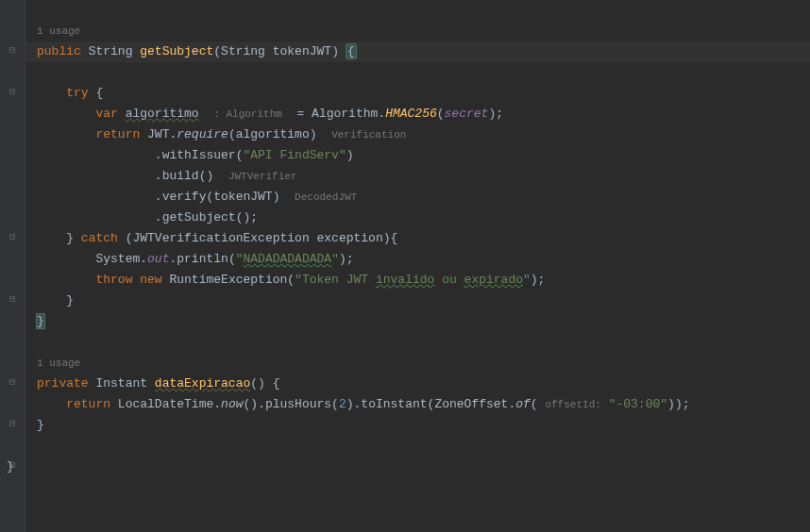 Image resolution: width=810 pixels, height=532 pixels. What do you see at coordinates (423, 93) in the screenshot?
I see `code-line: try {` at bounding box center [423, 93].